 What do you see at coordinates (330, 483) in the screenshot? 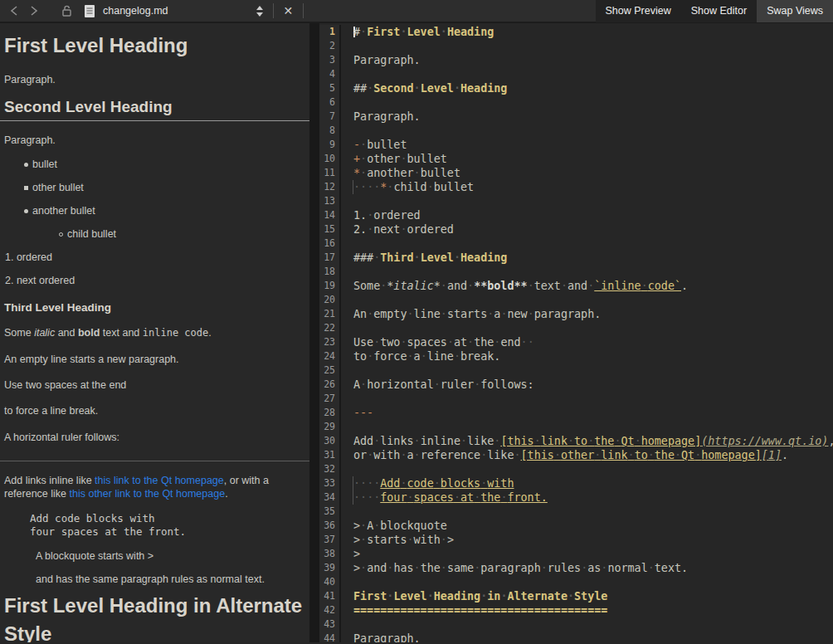
I see `line-number: 33` at bounding box center [330, 483].